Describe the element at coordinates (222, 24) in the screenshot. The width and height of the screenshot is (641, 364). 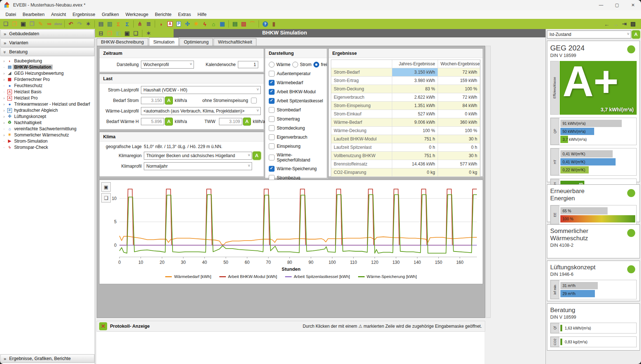
I see `bhkw-module-icon: ▦` at that location.